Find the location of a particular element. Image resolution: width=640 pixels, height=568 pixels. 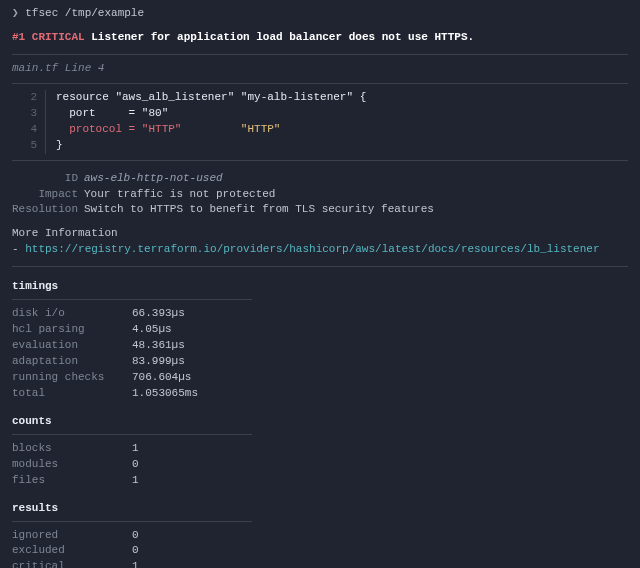

table-row: adaptation83.999µs is located at coordinates (320, 362).